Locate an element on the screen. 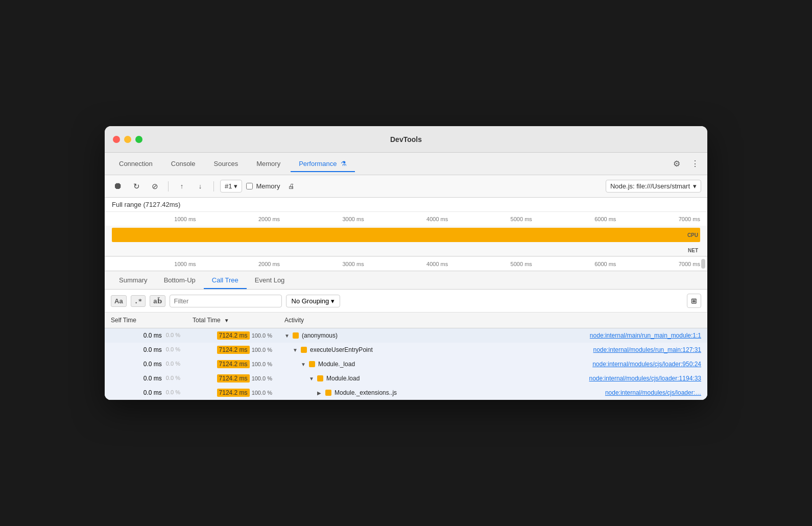 The image size is (812, 526). ruler-mark: 5000 ms is located at coordinates (521, 264).